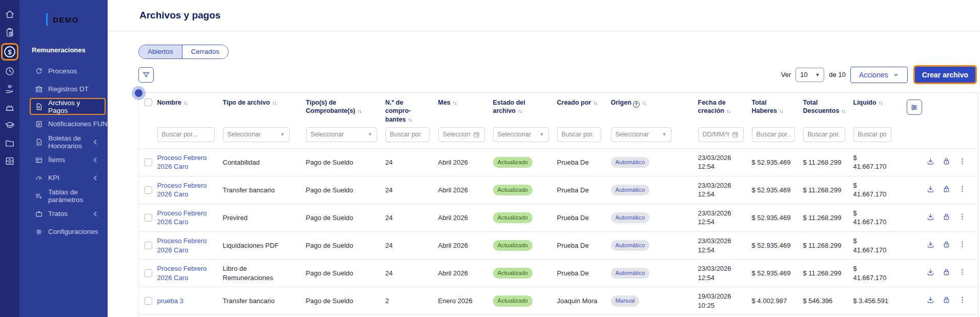 This screenshot has height=317, width=980. What do you see at coordinates (186, 134) in the screenshot?
I see `filter-nombre-input` at bounding box center [186, 134].